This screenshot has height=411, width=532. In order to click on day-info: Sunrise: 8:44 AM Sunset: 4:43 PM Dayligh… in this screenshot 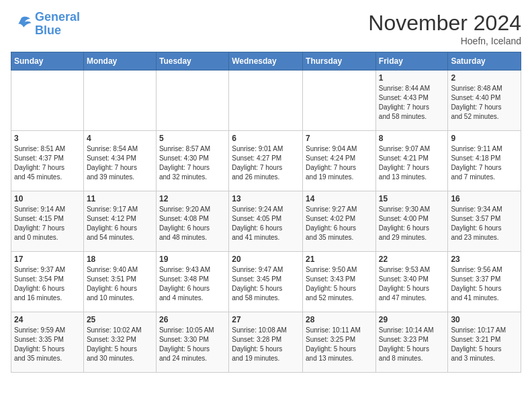, I will do `click(412, 103)`.